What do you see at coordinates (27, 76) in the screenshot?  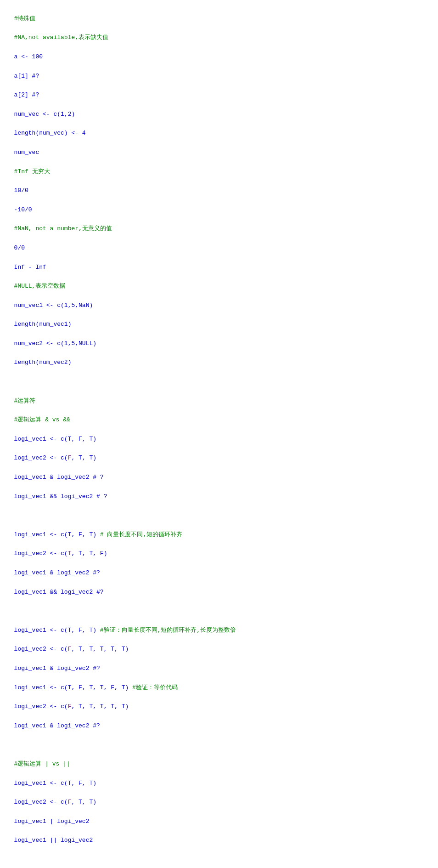 I see `line-a1: a[1] #?` at bounding box center [27, 76].